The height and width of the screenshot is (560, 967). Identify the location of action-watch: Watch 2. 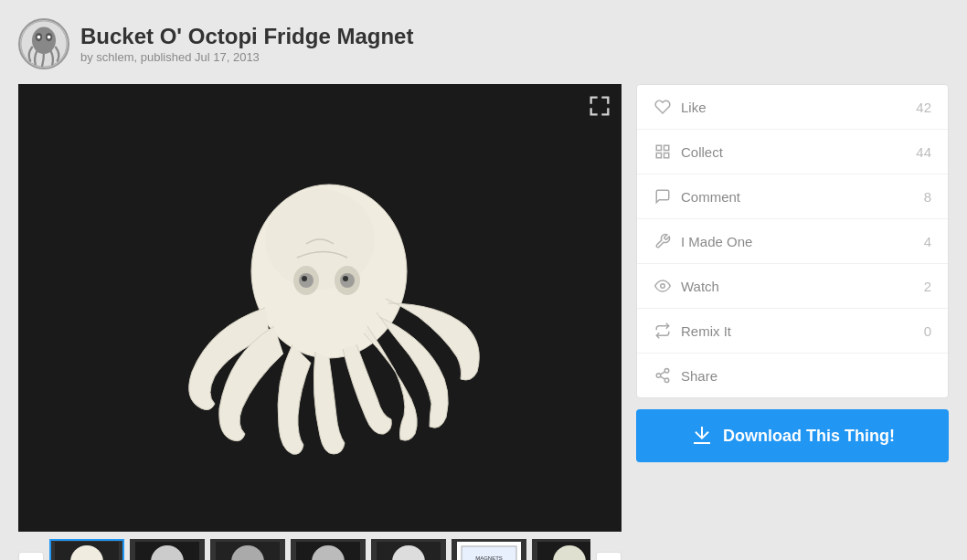
(792, 287).